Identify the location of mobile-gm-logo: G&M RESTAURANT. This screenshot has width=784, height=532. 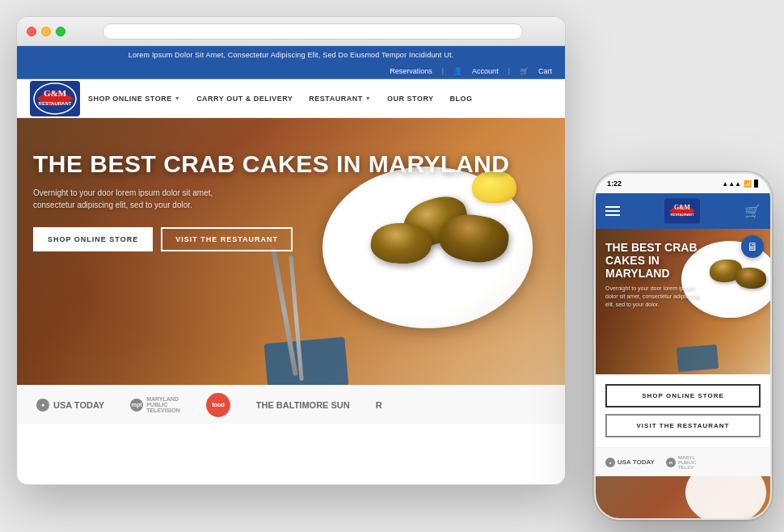
(682, 211).